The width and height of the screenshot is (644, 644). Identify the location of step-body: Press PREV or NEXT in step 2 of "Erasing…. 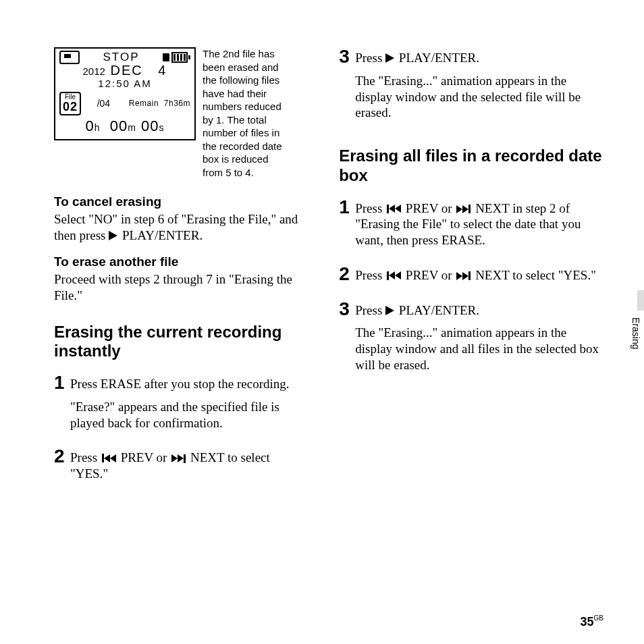
(479, 227).